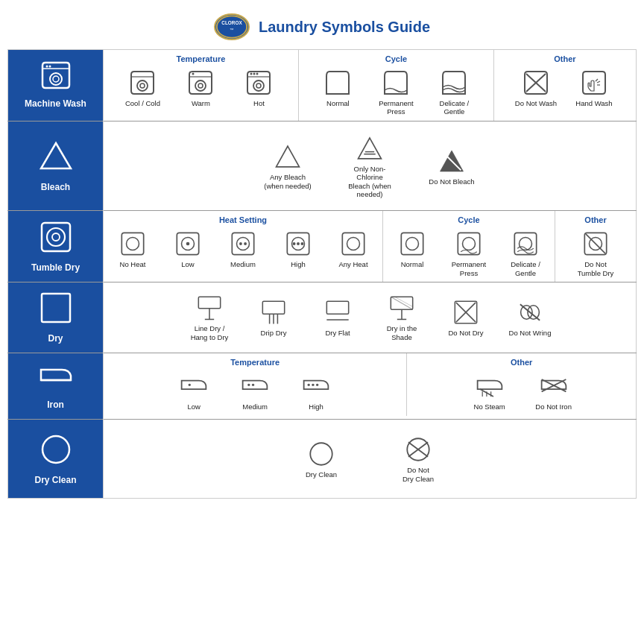  I want to click on line-dry-label: Line Dry /Hang to Dry, so click(210, 332).